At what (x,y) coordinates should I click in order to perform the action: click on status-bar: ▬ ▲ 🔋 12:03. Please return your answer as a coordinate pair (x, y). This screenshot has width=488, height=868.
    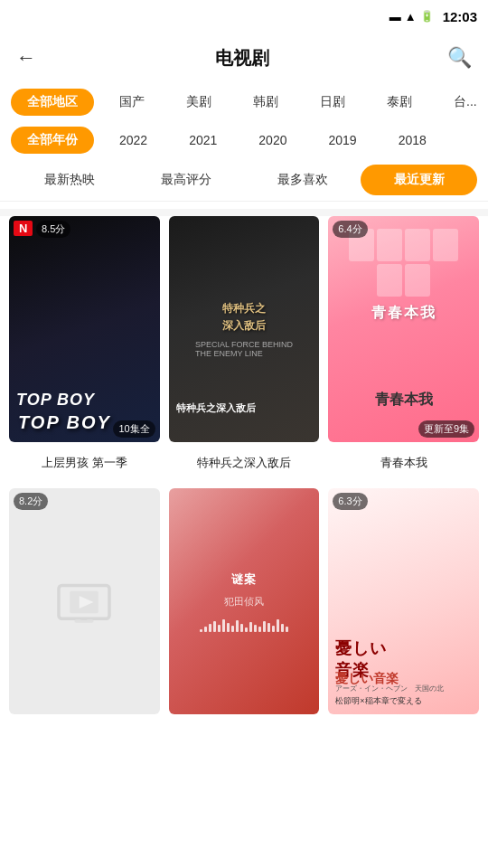
    Looking at the image, I should click on (244, 16).